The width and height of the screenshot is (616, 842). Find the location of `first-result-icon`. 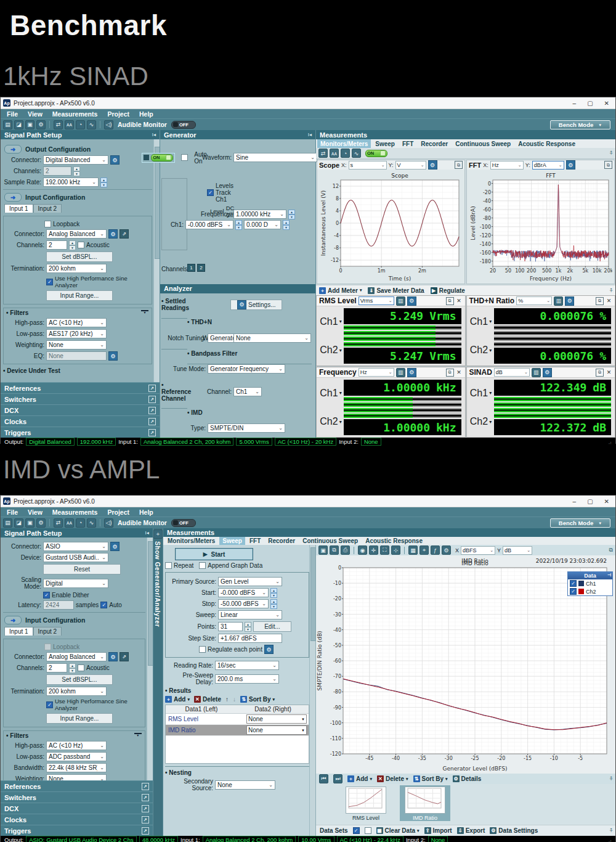

first-result-icon is located at coordinates (324, 779).